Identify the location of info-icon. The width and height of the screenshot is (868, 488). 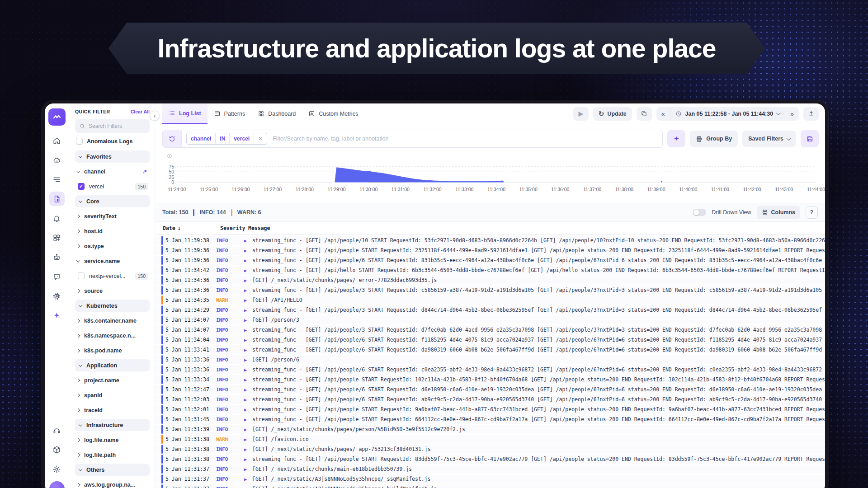
(170, 156).